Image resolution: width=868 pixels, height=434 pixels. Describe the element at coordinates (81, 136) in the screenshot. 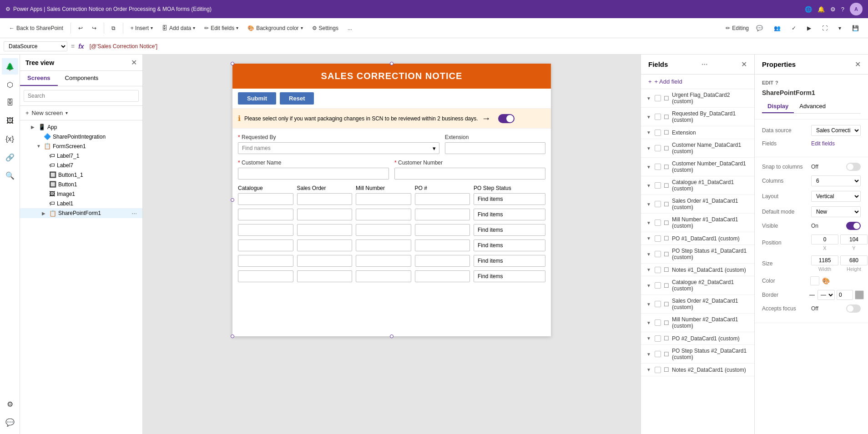

I see `tree-item-sharepoint-integration: 🔷 SharePointIntegration` at that location.